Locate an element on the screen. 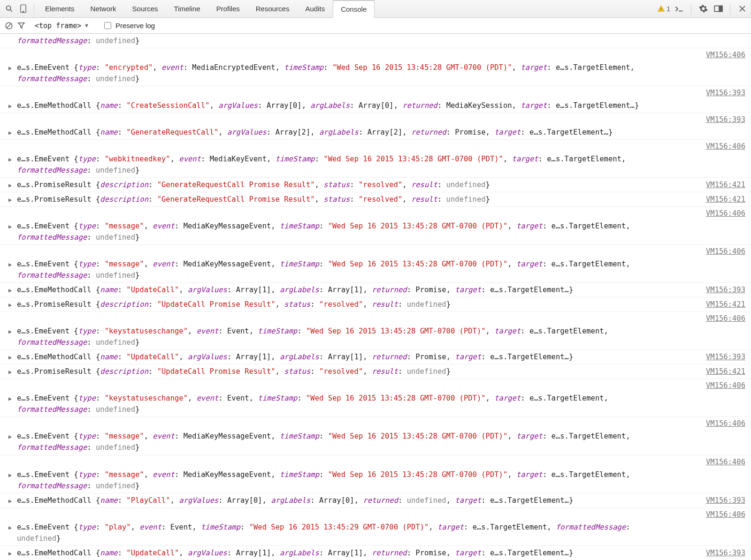 This screenshot has height=560, width=751. device-icon is located at coordinates (23, 9).